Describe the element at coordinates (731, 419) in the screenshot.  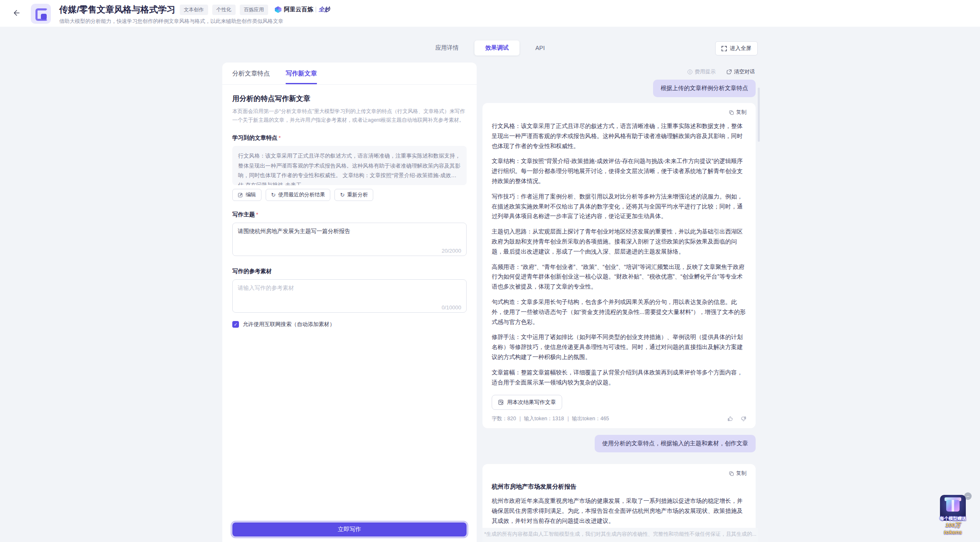
I see `thumbs-up-icon` at that location.